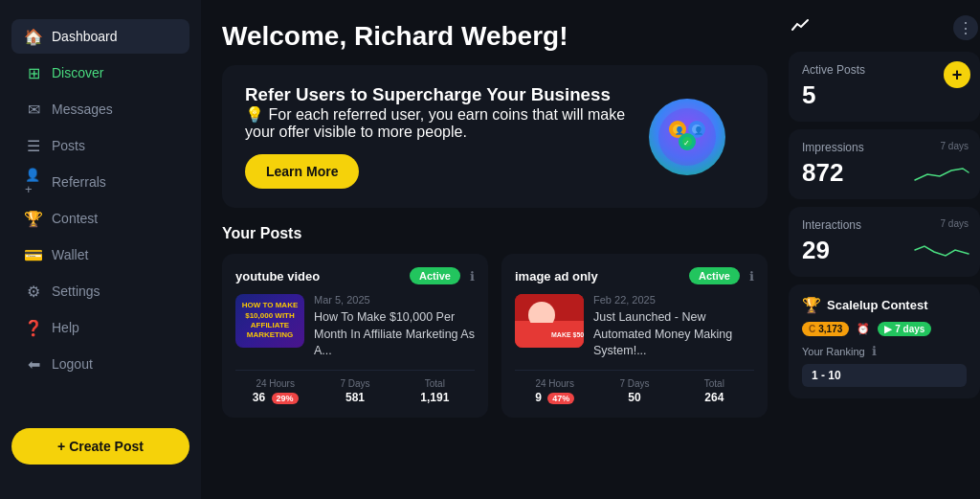  What do you see at coordinates (634, 391) in the screenshot?
I see `stat-7d-2: 7 Days 50` at bounding box center [634, 391].